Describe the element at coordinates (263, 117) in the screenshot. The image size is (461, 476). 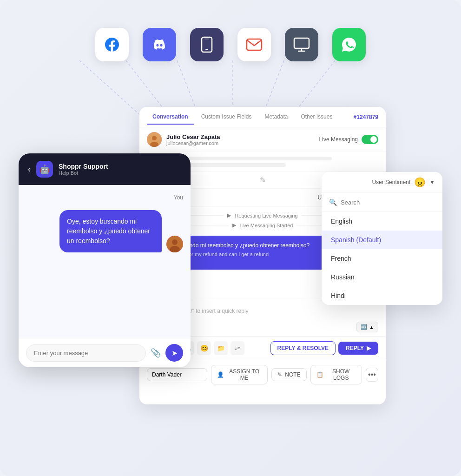
I see `conversation-tabs: Conversation Custom Issue Fields Metadat…` at that location.